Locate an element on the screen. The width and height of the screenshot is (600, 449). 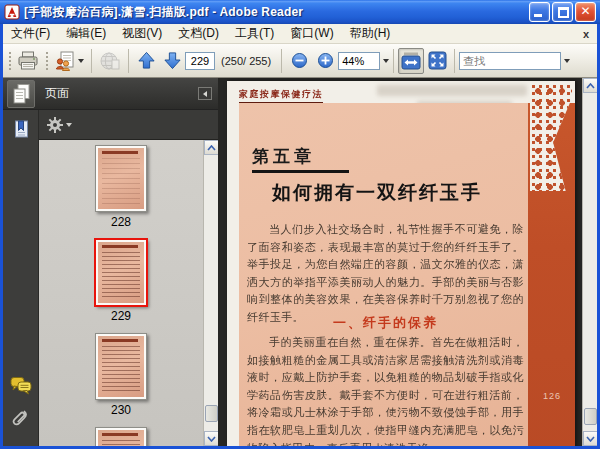
book-page-number: 126 is located at coordinates (552, 396).